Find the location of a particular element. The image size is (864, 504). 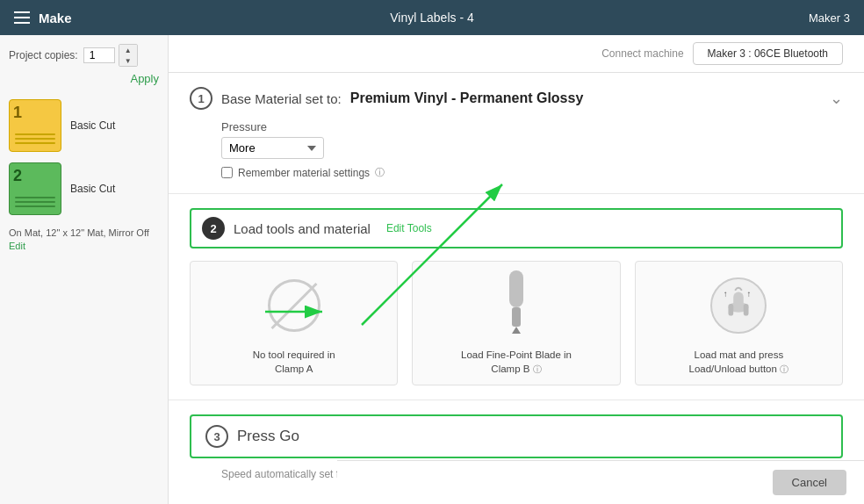

mat-item-1: 1 Basic Cut is located at coordinates (84, 126).